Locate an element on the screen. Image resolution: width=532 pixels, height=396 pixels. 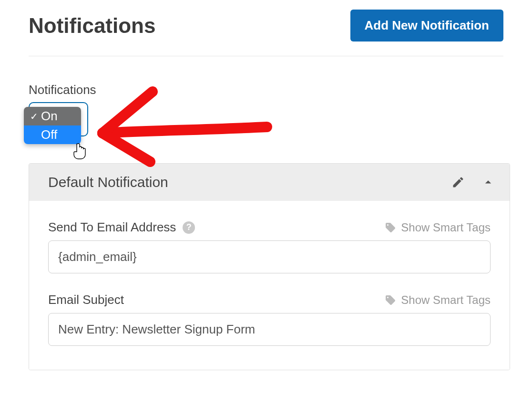
toggle-option-on: ✓ On is located at coordinates (52, 116).